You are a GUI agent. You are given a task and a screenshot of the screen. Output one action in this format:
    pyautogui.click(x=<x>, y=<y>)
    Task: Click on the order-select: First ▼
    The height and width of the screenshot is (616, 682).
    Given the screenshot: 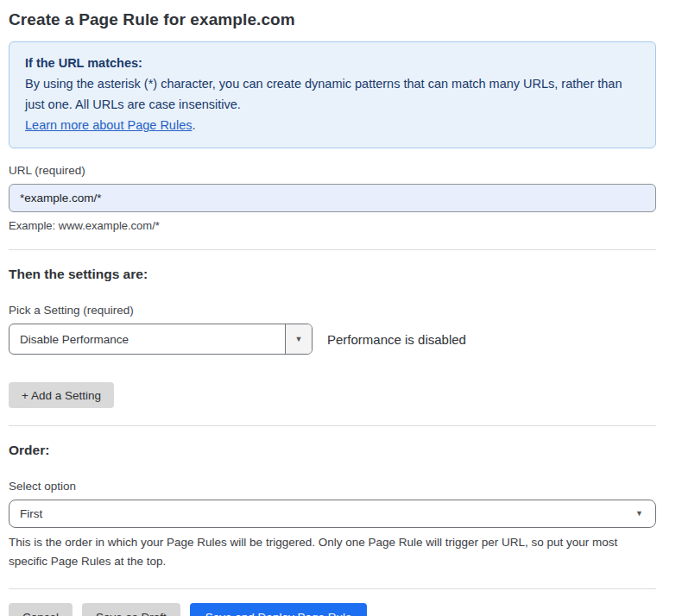 What is the action you would take?
    pyautogui.click(x=332, y=514)
    